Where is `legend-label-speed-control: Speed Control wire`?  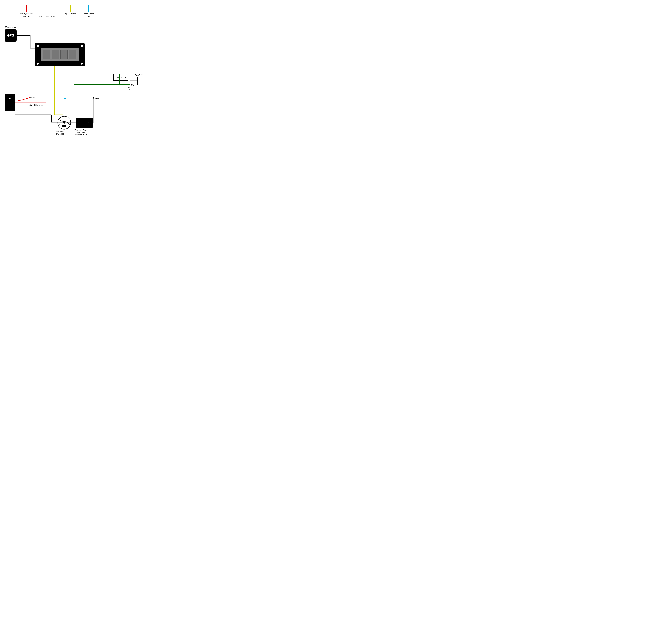
legend-label-speed-control: Speed Control wire is located at coordinates (89, 15).